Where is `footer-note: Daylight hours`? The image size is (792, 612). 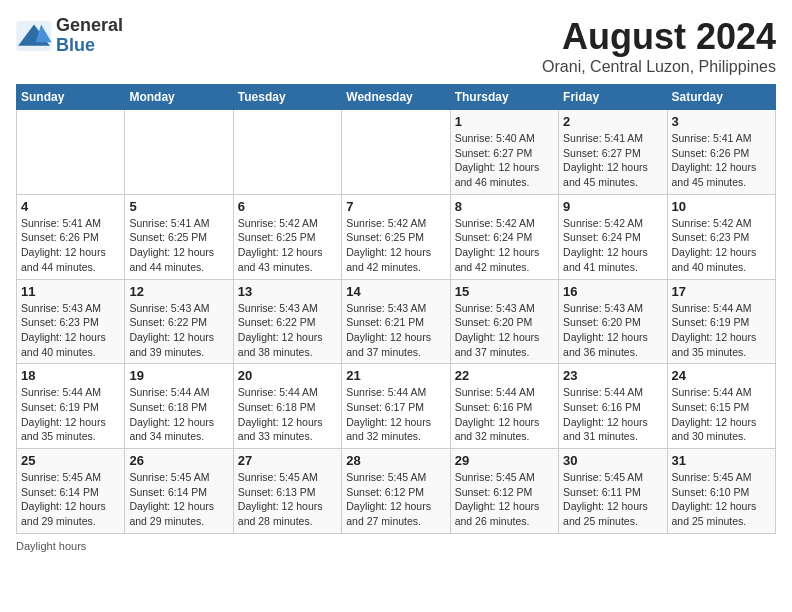
footer-note: Daylight hours is located at coordinates (396, 546).